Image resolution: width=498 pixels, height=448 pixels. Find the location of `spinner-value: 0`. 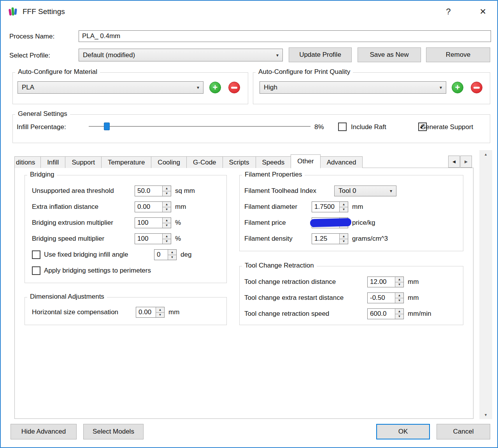

spinner-value: 0 is located at coordinates (161, 255).